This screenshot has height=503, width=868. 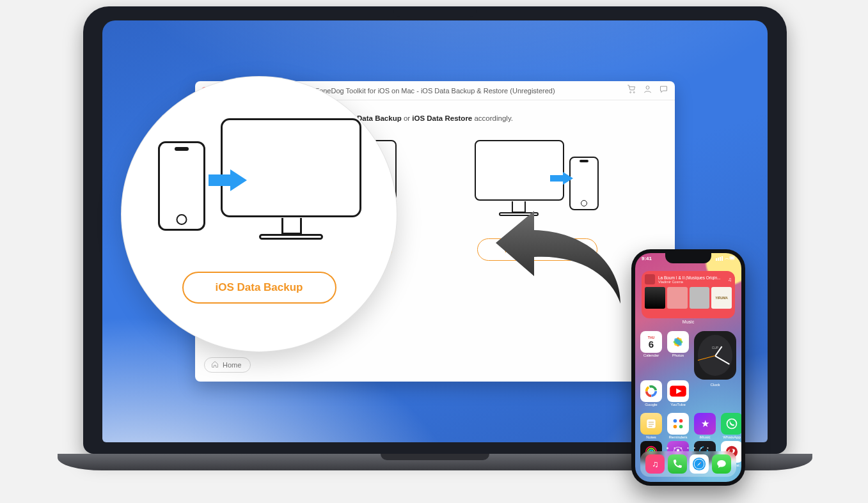 I want to click on music-widget: La Boum I & II (Musiques Origin... Vladi…, so click(x=688, y=295).